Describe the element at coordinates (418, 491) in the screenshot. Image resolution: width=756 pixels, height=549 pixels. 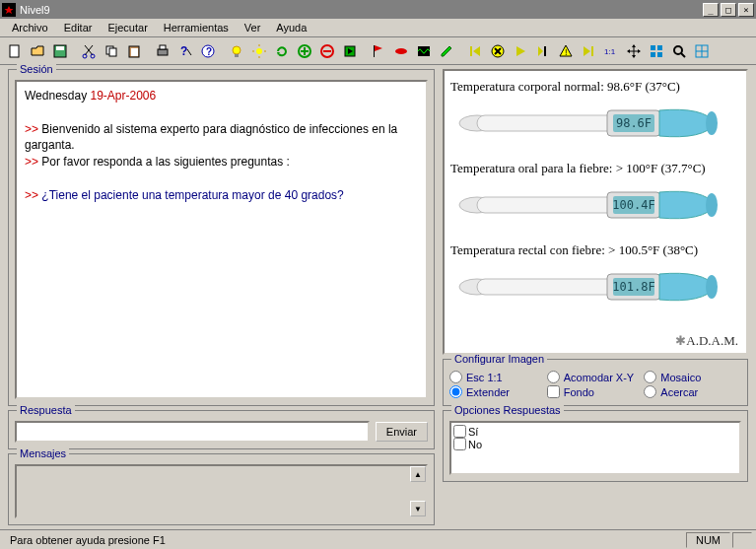
I see `scrollbar: ▲ ▼` at that location.